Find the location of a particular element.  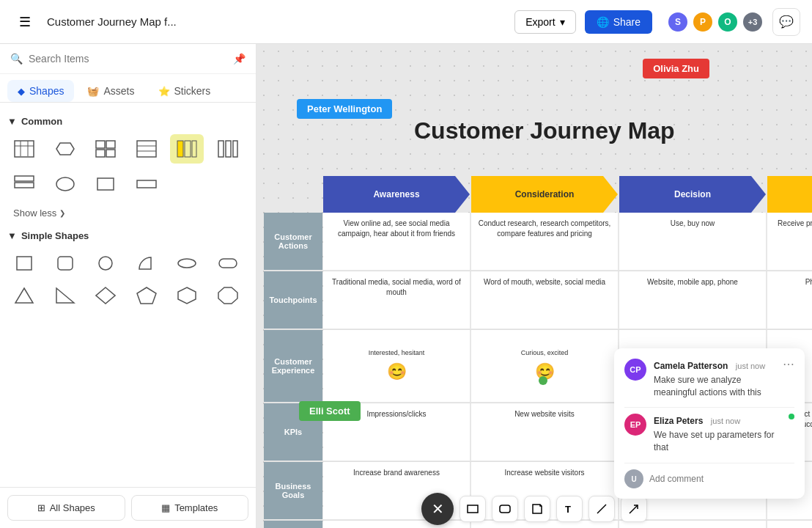

shape-octagon is located at coordinates (228, 296).